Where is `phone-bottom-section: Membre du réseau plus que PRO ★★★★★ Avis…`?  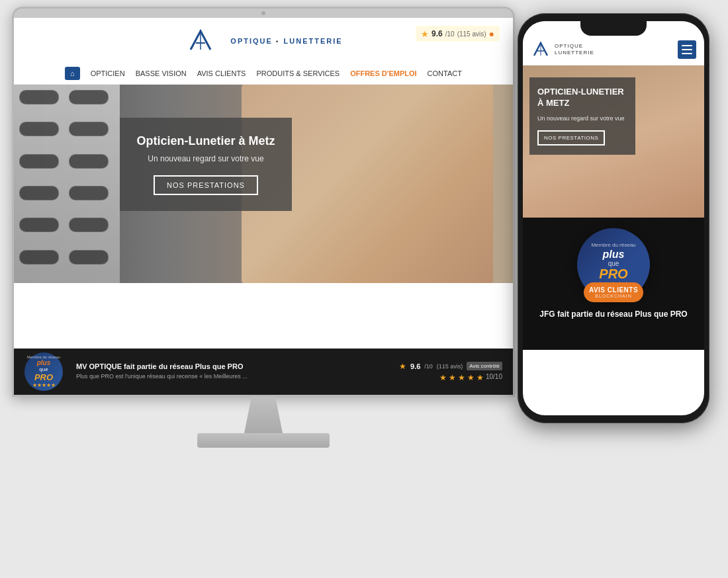 phone-bottom-section: Membre du réseau plus que PRO ★★★★★ Avis… is located at coordinates (614, 284).